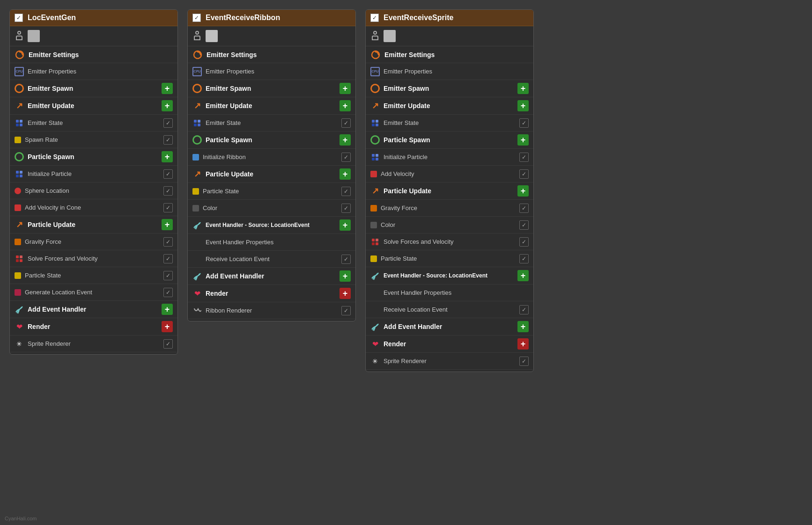 This screenshot has width=812, height=525. Describe the element at coordinates (523, 140) in the screenshot. I see `particle-spawn-add-sprite: +` at that location.